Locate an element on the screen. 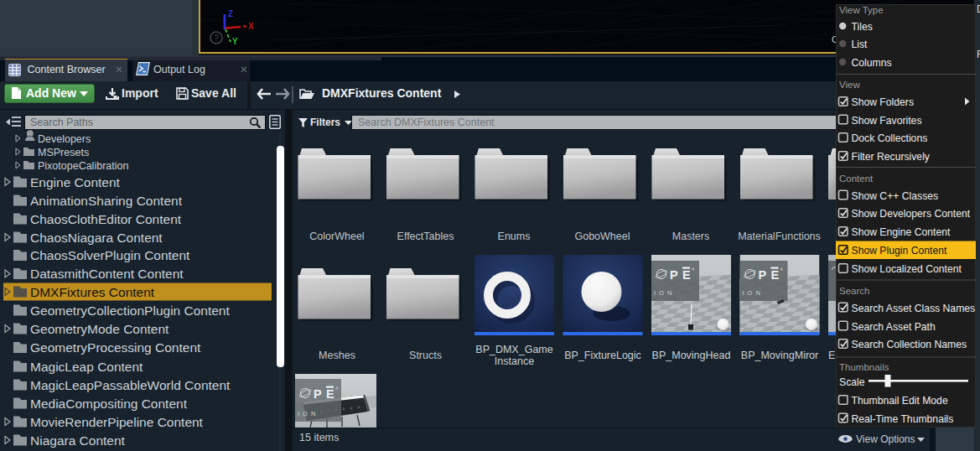 The image size is (980, 451). svg-text: Tiles is located at coordinates (862, 27).